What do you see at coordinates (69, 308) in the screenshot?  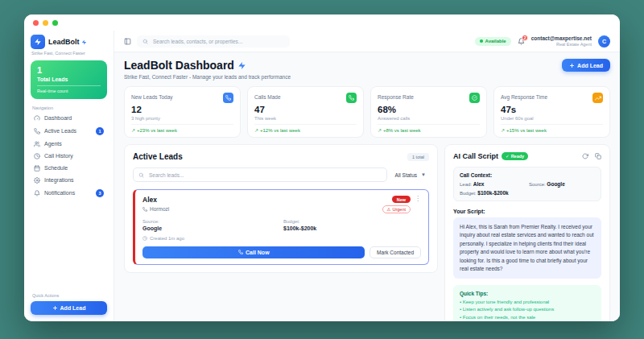 I see `sidebar-add-lead-button: Add Lead` at bounding box center [69, 308].